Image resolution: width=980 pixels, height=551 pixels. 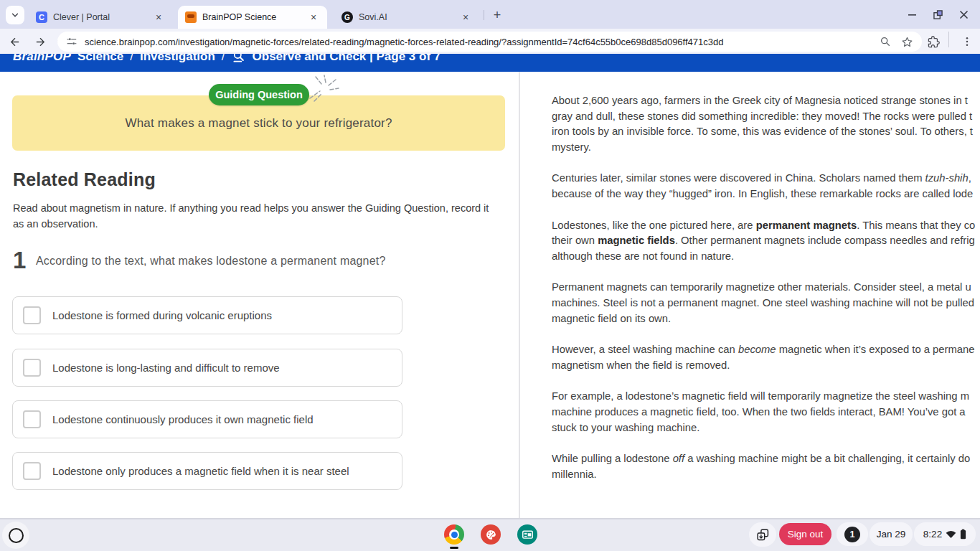 What do you see at coordinates (519, 295) in the screenshot?
I see `pane-divider` at bounding box center [519, 295].